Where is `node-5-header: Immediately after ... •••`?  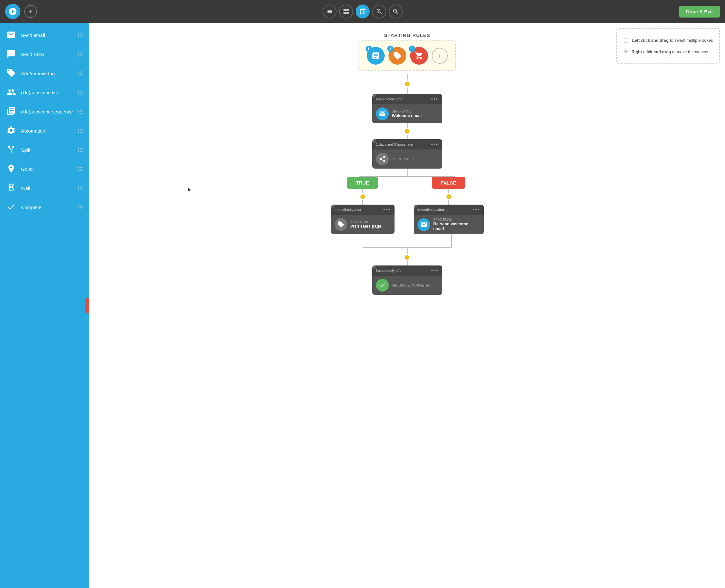 node-5-header: Immediately after ... ••• is located at coordinates (363, 210).